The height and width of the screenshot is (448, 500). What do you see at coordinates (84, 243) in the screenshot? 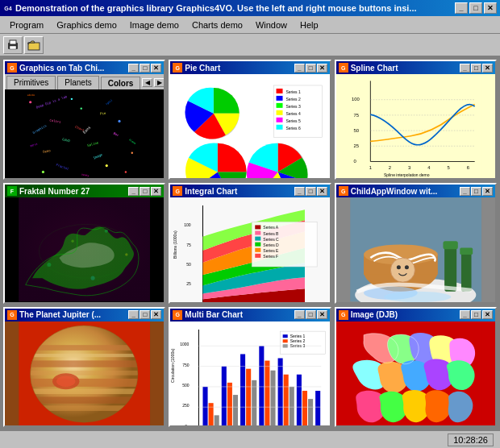
I see `fractal-window: F Fraktal Number 27 _ □ ✕` at bounding box center [84, 243].